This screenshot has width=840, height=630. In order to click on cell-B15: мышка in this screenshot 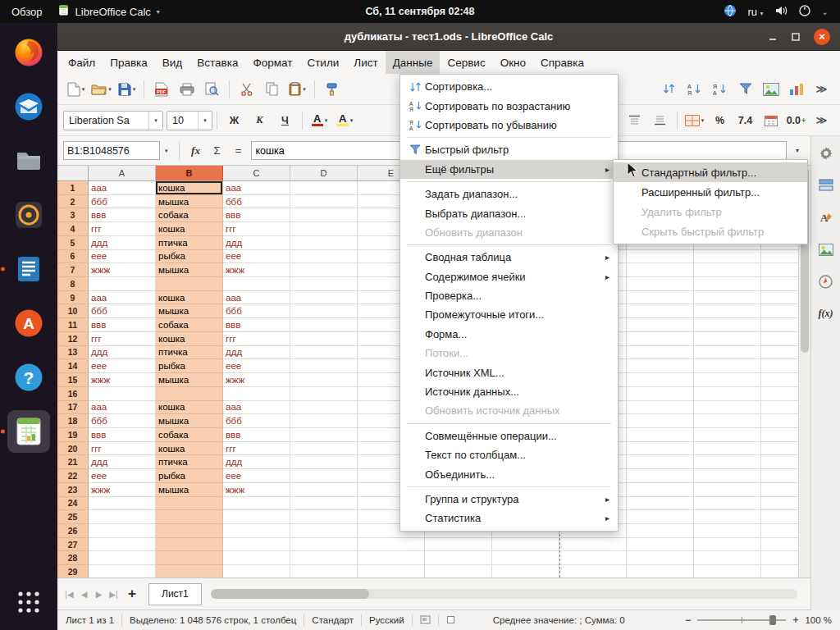, I will do `click(189, 381)`.